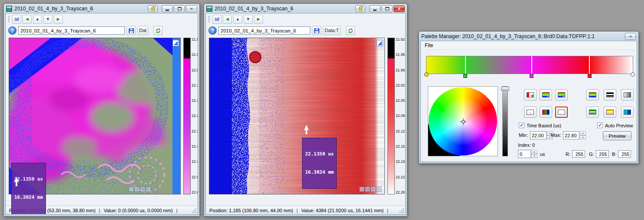 The height and width of the screenshot is (220, 644). What do you see at coordinates (529, 36) in the screenshot?
I see `titlebar: Palette Manager: 2010_02_01_4_by_3_Trays…` at bounding box center [529, 36].